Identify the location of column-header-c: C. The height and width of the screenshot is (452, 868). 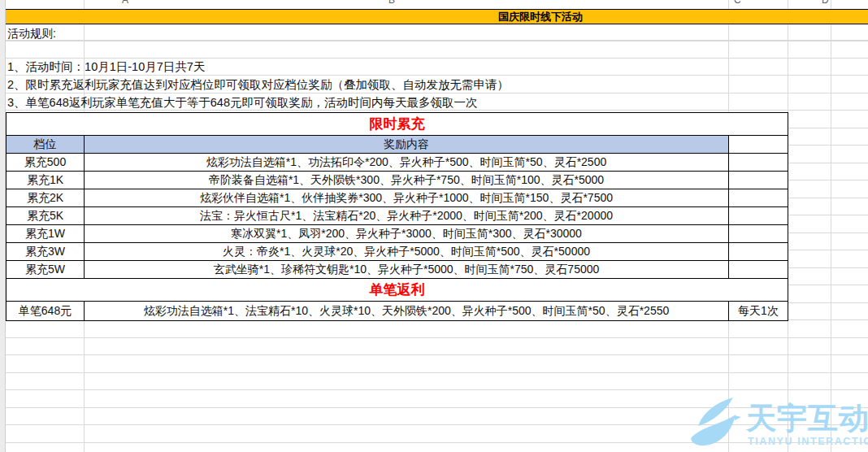
(738, 3).